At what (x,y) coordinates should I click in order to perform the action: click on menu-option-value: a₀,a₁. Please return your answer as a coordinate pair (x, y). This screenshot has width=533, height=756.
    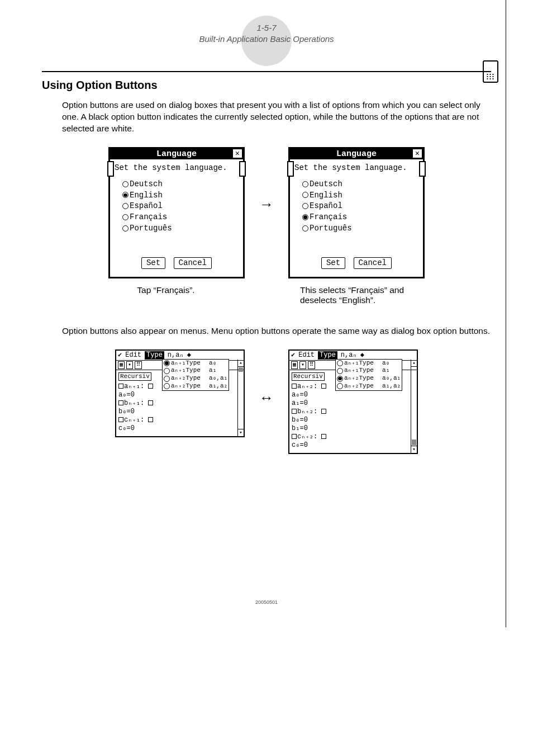
    Looking at the image, I should click on (388, 379).